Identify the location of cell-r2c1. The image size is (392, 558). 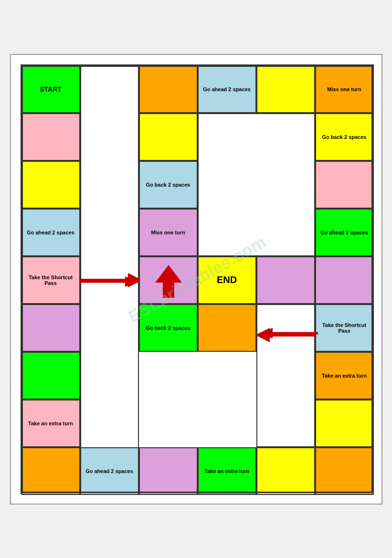
(51, 137).